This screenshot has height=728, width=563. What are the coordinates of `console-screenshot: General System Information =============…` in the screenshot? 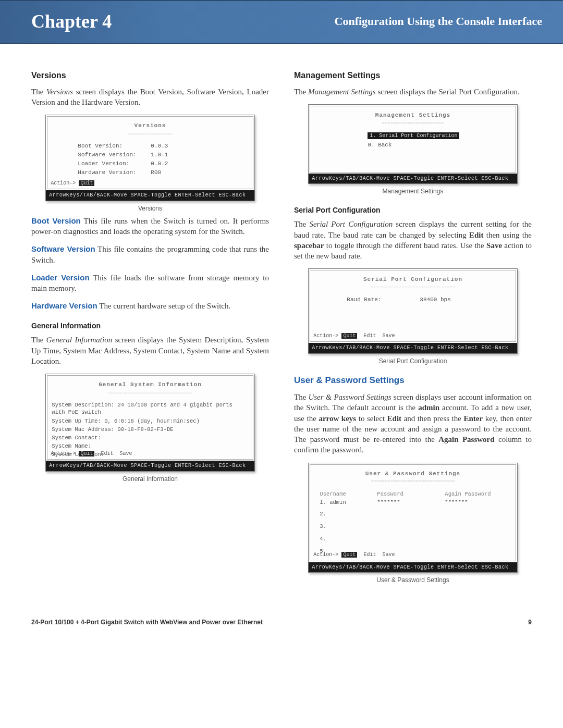 It's located at (150, 423).